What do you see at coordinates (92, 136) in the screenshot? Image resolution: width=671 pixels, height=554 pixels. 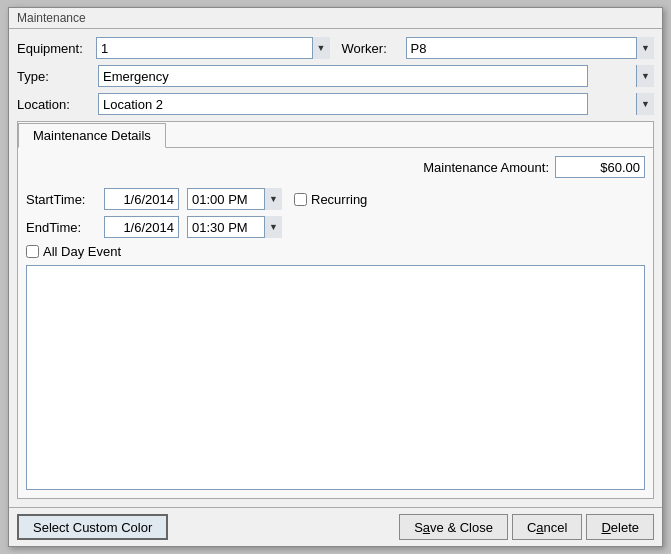 I see `tab-maintenance-details: Maintenance Details` at bounding box center [92, 136].